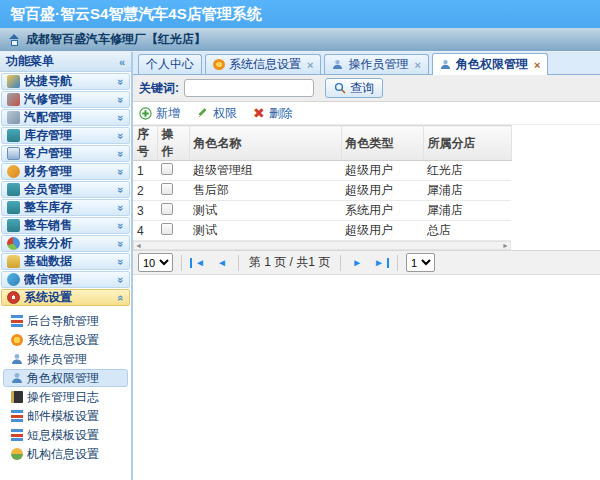 The height and width of the screenshot is (480, 600). I want to click on header-operation: 操作, so click(173, 144).